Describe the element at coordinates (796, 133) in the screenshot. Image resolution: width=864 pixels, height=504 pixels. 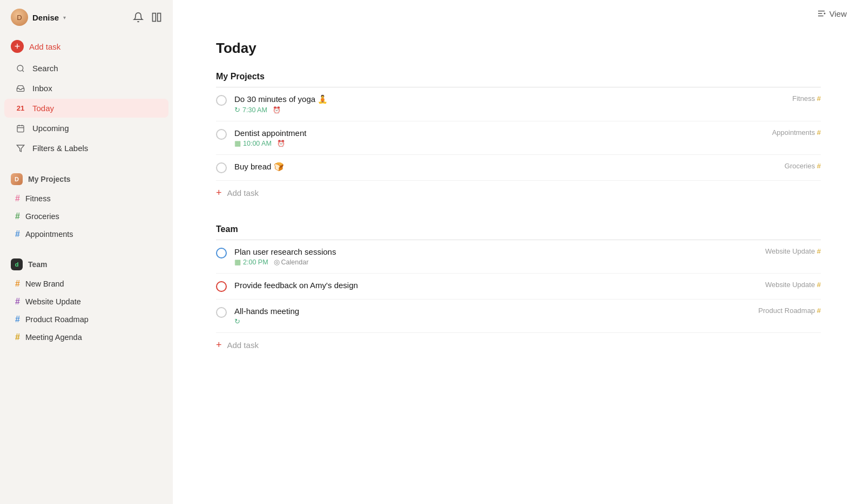
I see `task-project: Appointments #` at that location.